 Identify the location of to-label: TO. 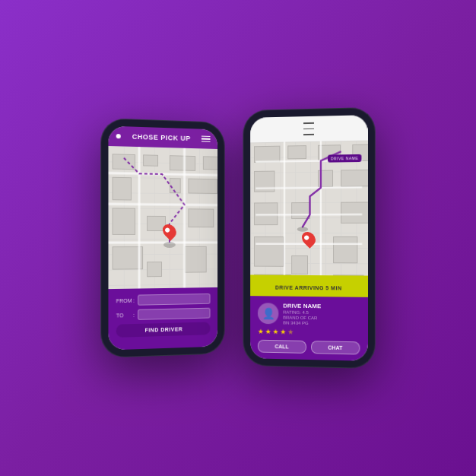
(123, 316).